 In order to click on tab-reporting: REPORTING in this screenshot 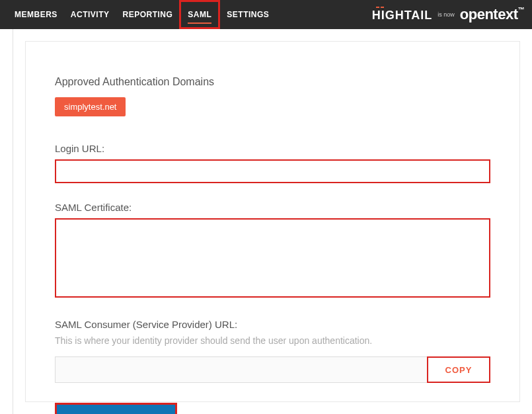, I will do `click(148, 15)`.